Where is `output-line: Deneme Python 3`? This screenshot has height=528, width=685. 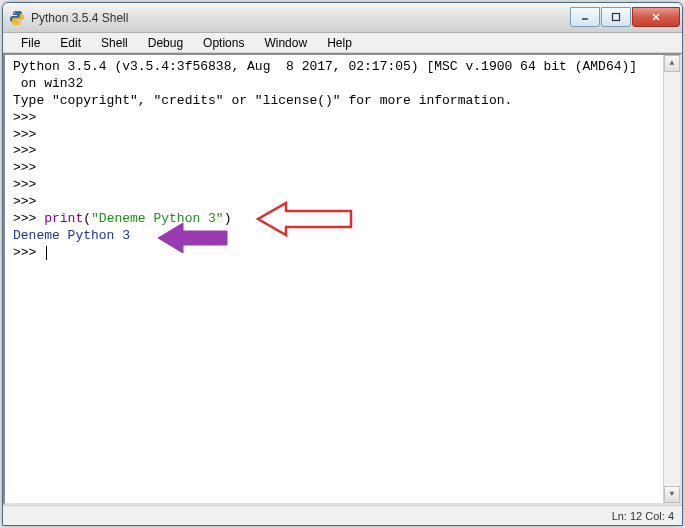
output-line: Deneme Python 3 is located at coordinates (342, 236).